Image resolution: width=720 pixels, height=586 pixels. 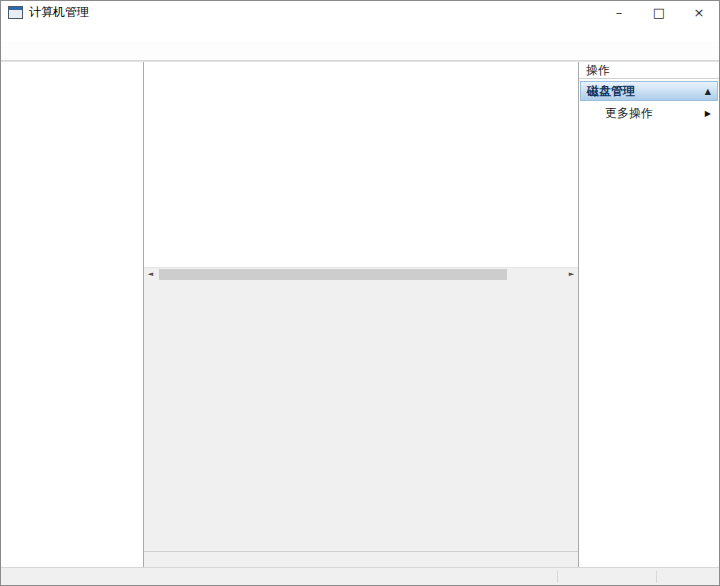 What do you see at coordinates (649, 70) in the screenshot?
I see `actions-pane-title: 操作` at bounding box center [649, 70].